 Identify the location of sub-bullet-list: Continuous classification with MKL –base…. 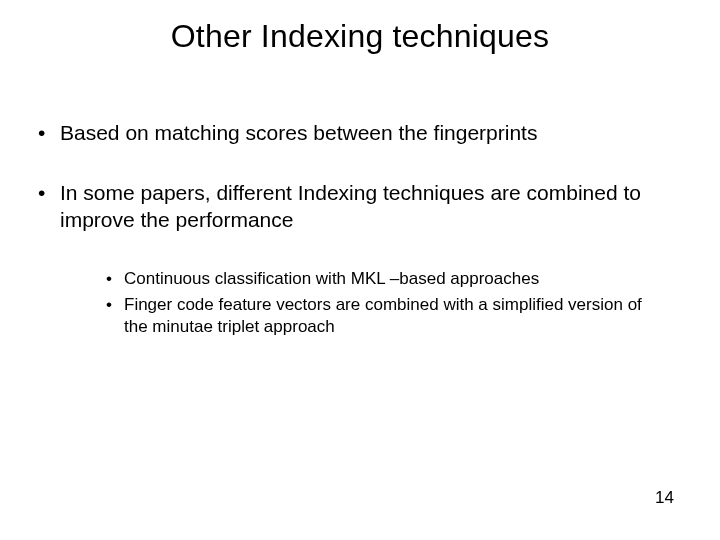
(381, 303).